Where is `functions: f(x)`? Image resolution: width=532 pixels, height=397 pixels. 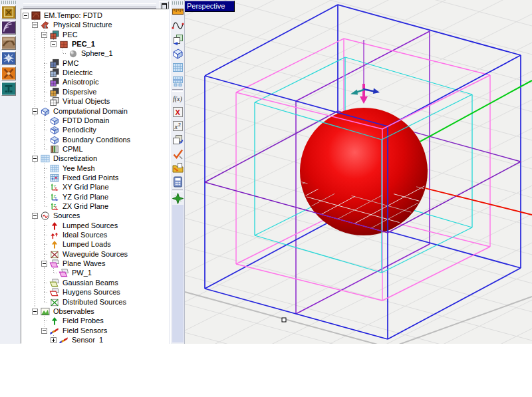 functions: f(x) is located at coordinates (178, 98).